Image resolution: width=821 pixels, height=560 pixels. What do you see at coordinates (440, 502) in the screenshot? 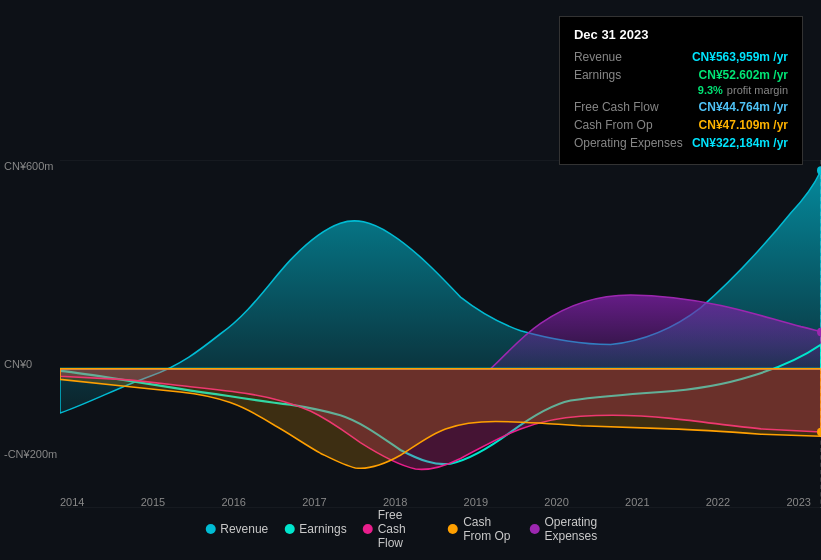
I see `x-axis-labels: 2014 2015 2016 2017 2018 2019 2020 2021 …` at bounding box center [440, 502].